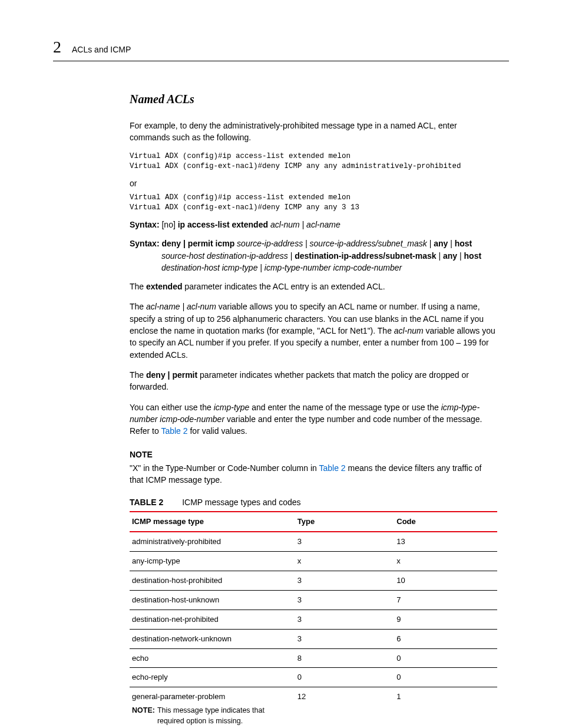  I want to click on code-block-1: Virtual ADX (config)#ip access-list exte…, so click(313, 162).